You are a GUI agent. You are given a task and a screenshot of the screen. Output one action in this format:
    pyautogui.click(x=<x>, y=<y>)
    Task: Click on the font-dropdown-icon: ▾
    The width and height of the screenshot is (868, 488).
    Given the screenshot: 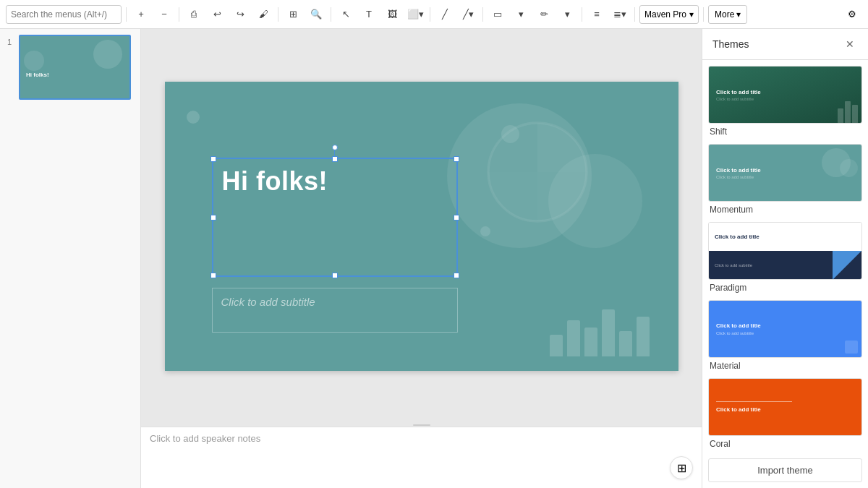 What is the action you would take?
    pyautogui.click(x=692, y=14)
    